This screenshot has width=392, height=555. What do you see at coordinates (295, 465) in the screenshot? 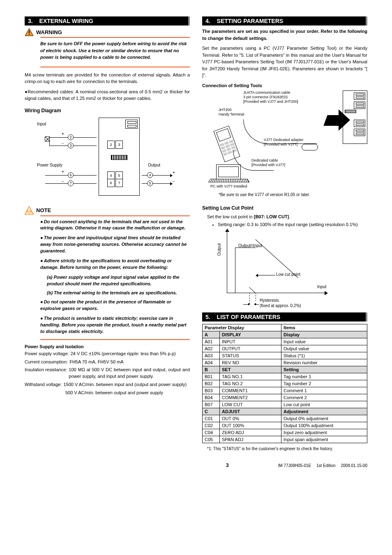
I see `footer-doc: IM 77J08H05-01E` at bounding box center [295, 465].